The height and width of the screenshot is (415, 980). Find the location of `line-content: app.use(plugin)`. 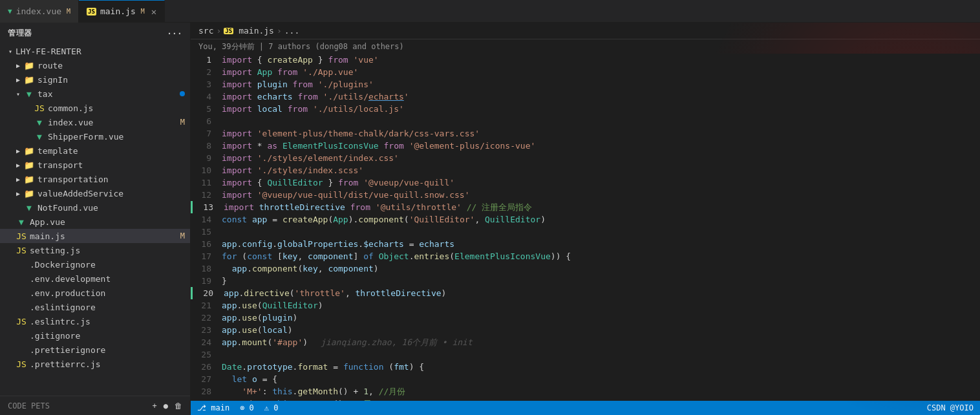

line-content: app.use(plugin) is located at coordinates (601, 318).